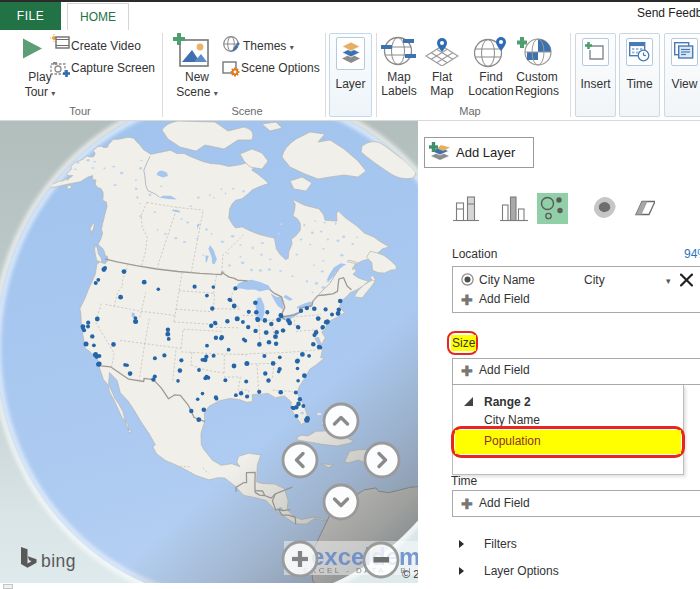 This screenshot has height=589, width=700. What do you see at coordinates (410, 574) in the screenshot?
I see `svg-text: © 2` at bounding box center [410, 574].